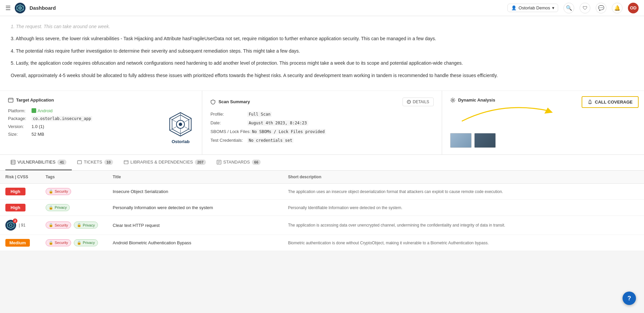  What do you see at coordinates (514, 8) in the screenshot?
I see `org-icon: 👤` at bounding box center [514, 8].